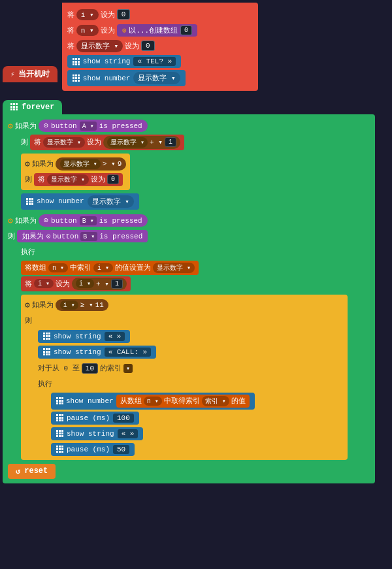 The width and height of the screenshot is (392, 569). Describe the element at coordinates (34, 74) in the screenshot. I see `onstart-label: 当开机时` at that location.